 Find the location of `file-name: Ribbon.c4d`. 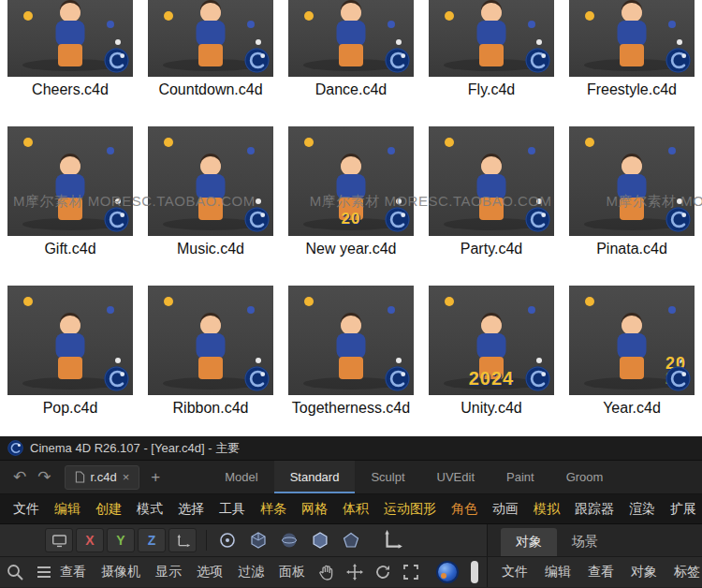

file-name: Ribbon.c4d is located at coordinates (211, 408).